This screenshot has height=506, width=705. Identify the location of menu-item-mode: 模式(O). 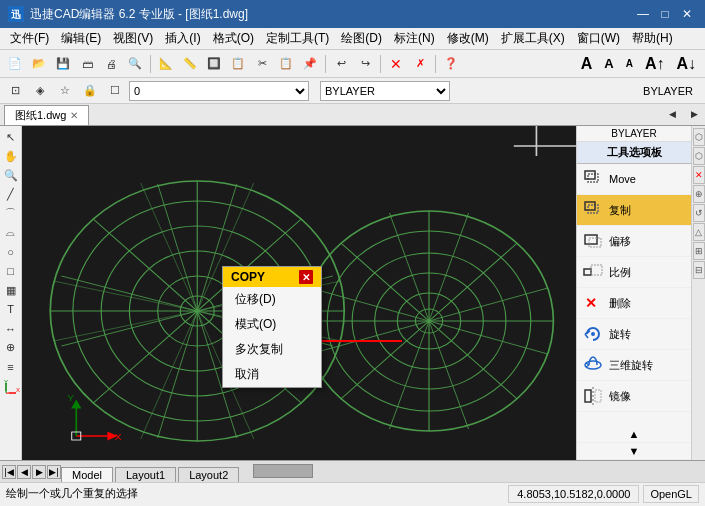
(272, 324).